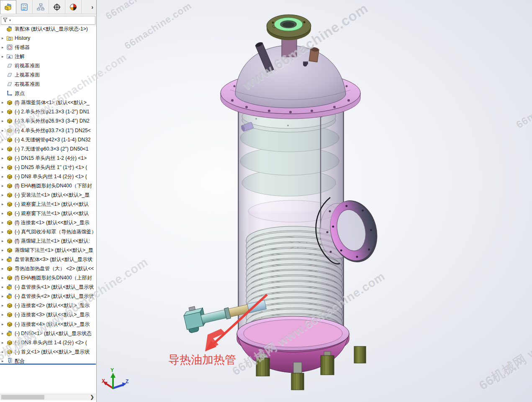  Describe the element at coordinates (23, 397) in the screenshot. I see `scrollbar-thumb` at that location.